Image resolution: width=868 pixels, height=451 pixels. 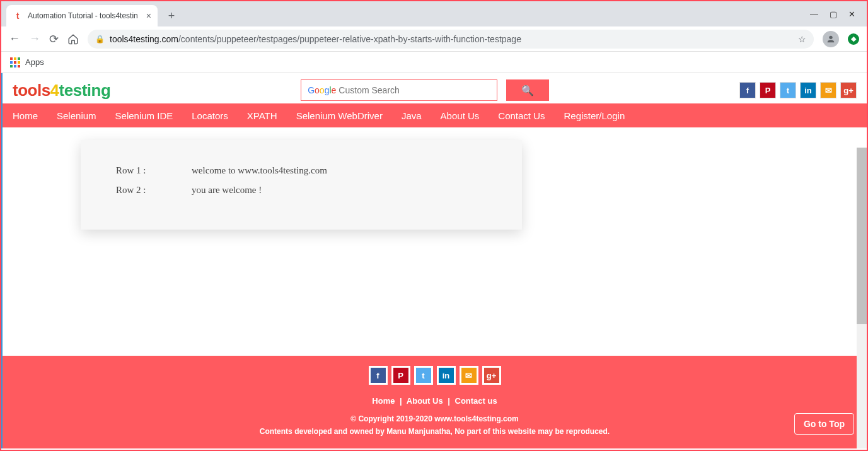 What do you see at coordinates (434, 62) in the screenshot?
I see `bookmarks-bar: Apps` at bounding box center [434, 62].